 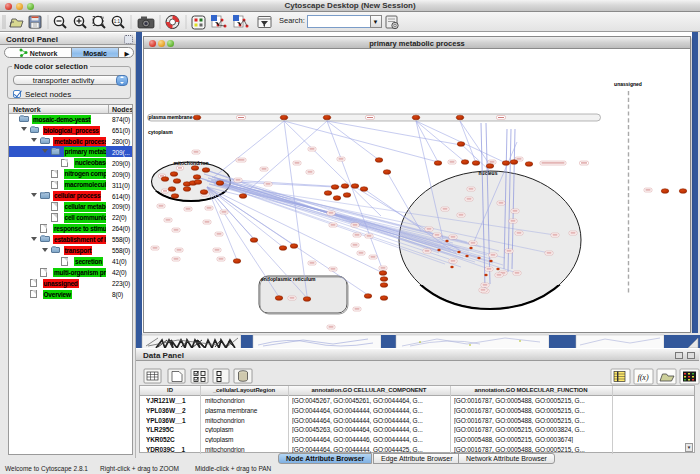 I want to click on svg-text: unassigned, so click(x=628, y=84).